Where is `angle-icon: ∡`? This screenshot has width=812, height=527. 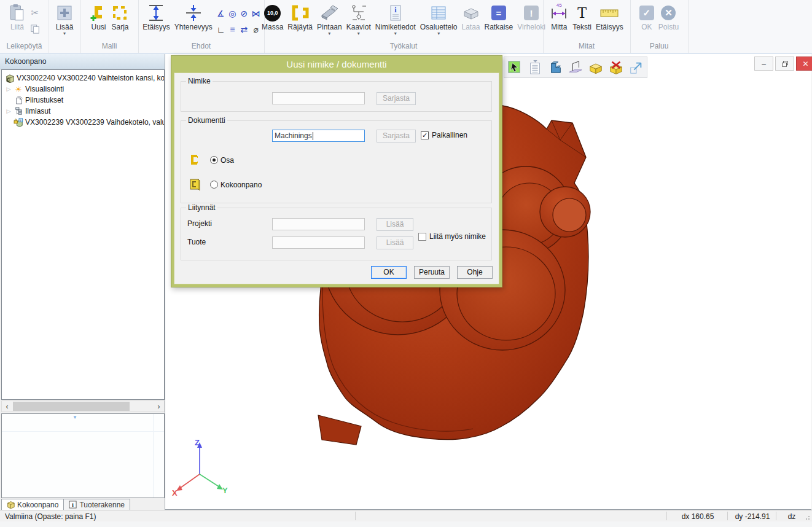 angle-icon: ∡ is located at coordinates (221, 14).